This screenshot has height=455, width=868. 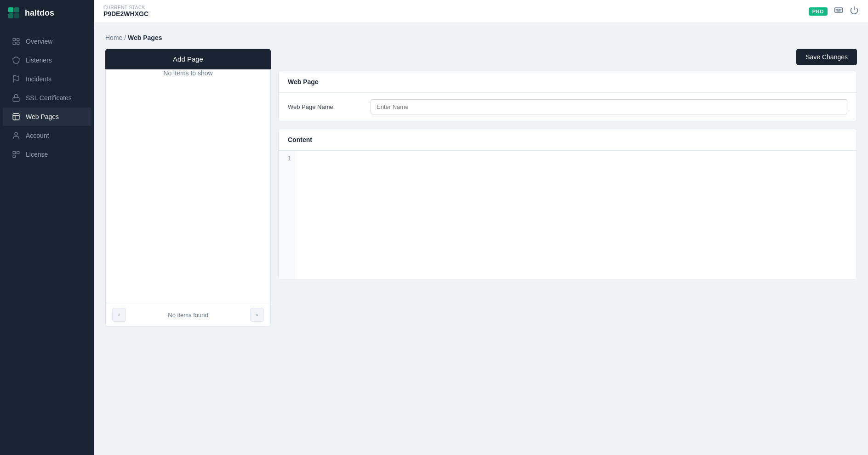 What do you see at coordinates (827, 57) in the screenshot?
I see `save-changes-button: Save Changes` at bounding box center [827, 57].